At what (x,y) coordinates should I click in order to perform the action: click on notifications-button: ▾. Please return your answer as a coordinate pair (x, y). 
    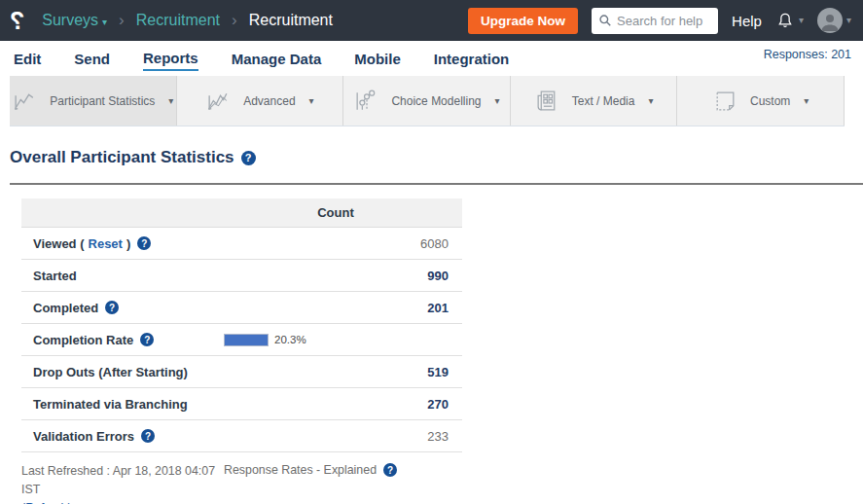
    Looking at the image, I should click on (790, 20).